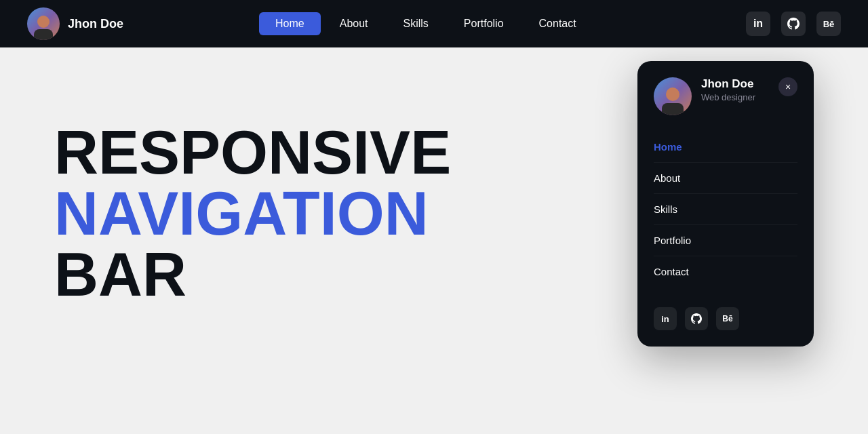  Describe the element at coordinates (726, 96) in the screenshot. I see `mobile-card-header: Jhon Doe Web designer ×` at that location.